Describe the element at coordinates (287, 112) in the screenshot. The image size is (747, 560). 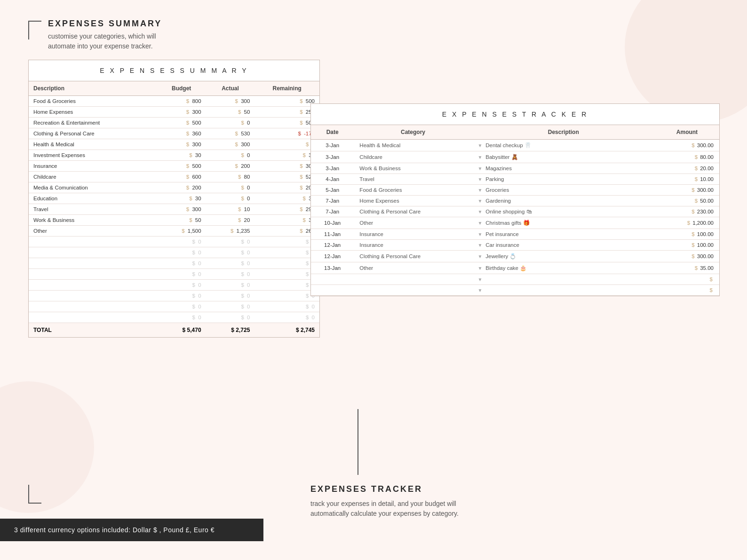
I see `summary-cell-remaining: $ 250` at that location.